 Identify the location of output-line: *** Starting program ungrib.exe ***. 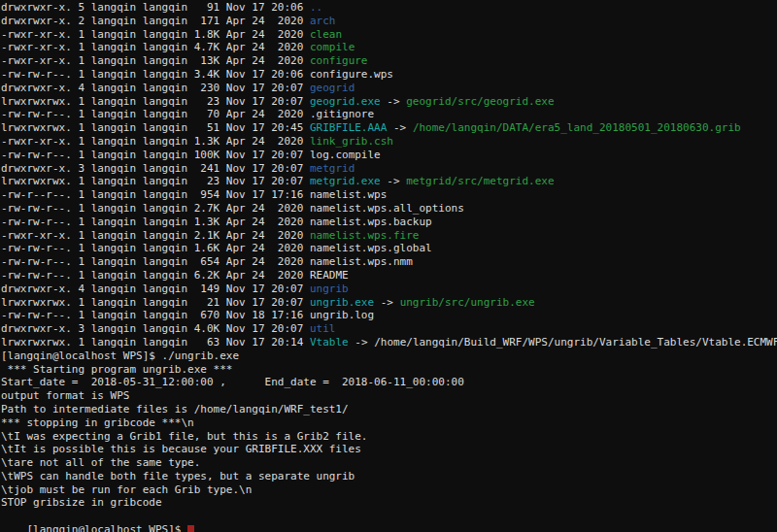
(388, 370).